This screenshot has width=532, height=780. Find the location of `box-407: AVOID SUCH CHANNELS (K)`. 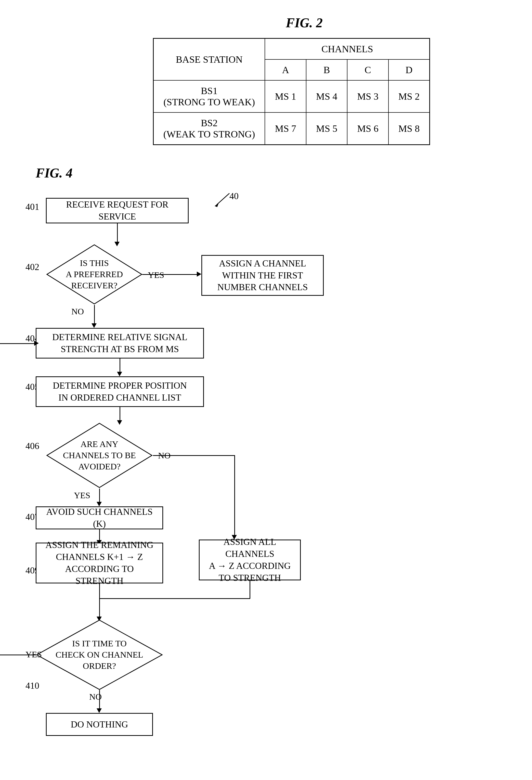

box-407: AVOID SUCH CHANNELS (K) is located at coordinates (99, 518).